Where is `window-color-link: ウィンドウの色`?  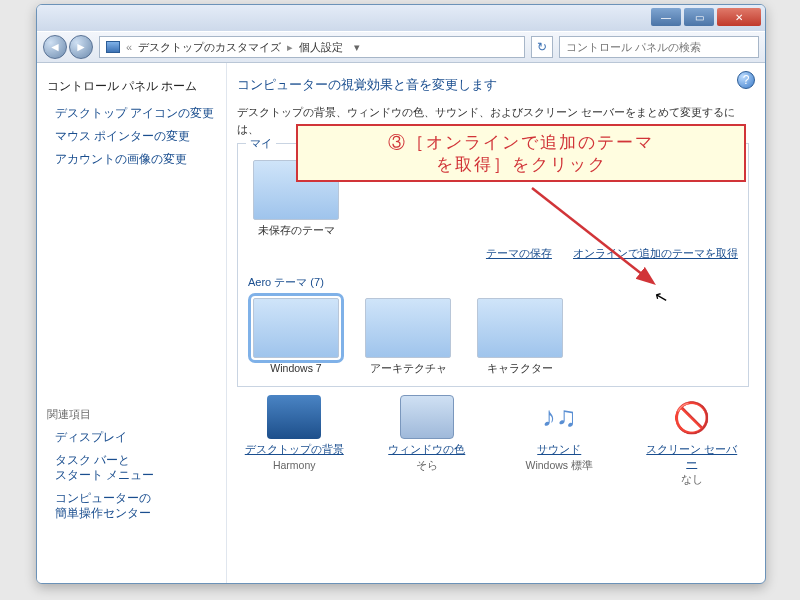
window-color-link: ウィンドウの色 is located at coordinates (427, 450).